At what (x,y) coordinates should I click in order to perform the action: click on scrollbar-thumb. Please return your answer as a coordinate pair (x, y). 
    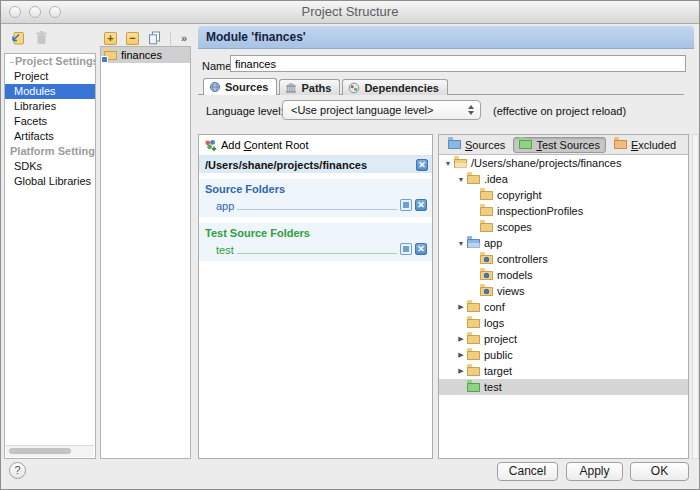
    Looking at the image, I should click on (40, 451).